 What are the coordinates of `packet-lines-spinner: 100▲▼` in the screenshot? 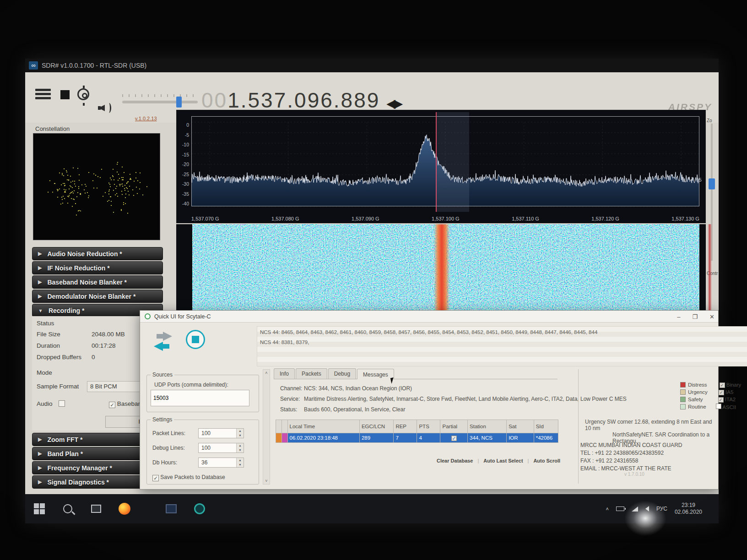 It's located at (221, 433).